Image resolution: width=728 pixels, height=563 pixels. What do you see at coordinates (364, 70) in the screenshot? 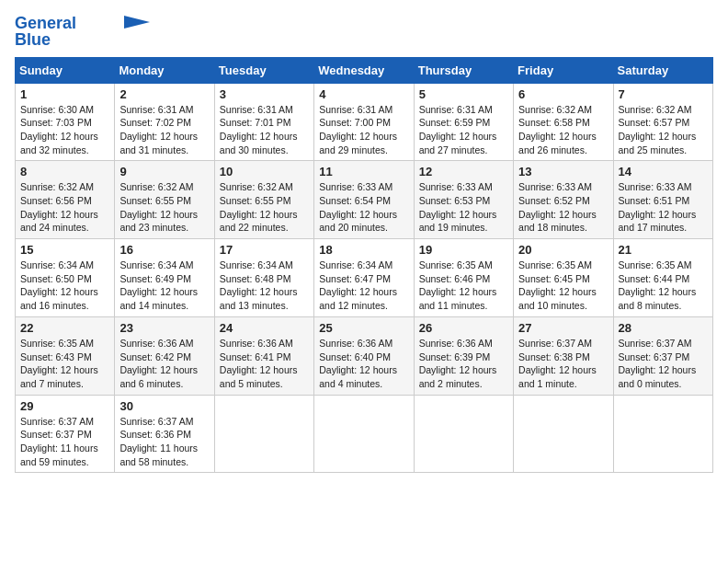
I see `weekday-wednesday: Wednesday` at bounding box center [364, 70].